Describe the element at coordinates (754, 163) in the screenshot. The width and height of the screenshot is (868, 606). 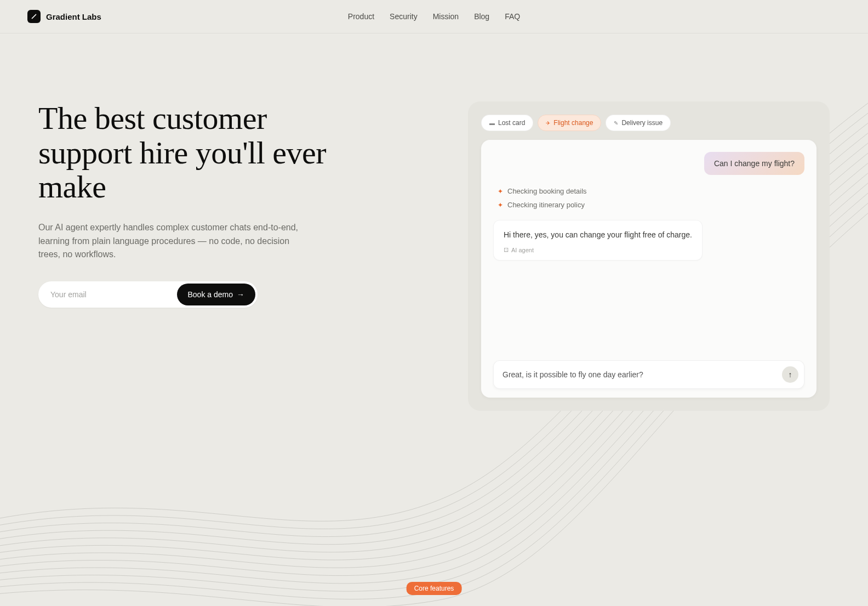
I see `user-message: Can I change my flight?` at that location.